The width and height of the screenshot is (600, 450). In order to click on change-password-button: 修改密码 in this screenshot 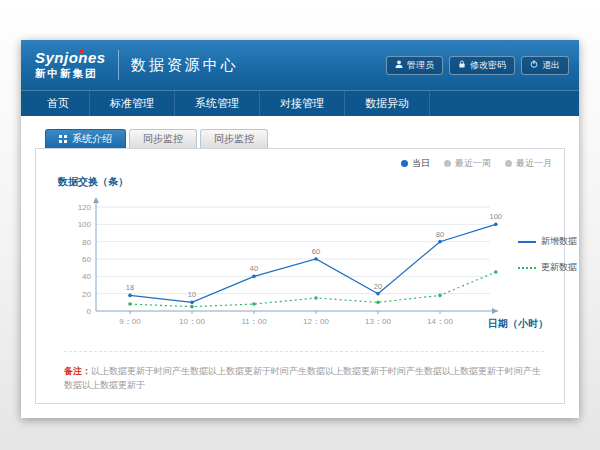, I will do `click(482, 66)`.